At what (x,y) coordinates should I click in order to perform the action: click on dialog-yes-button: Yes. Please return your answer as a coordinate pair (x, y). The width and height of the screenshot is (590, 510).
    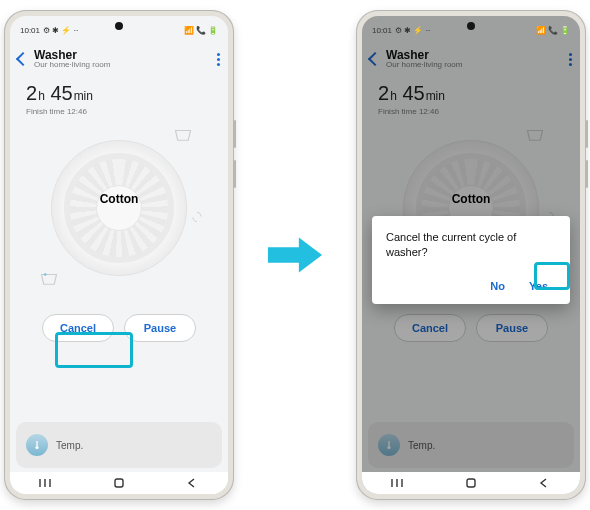
    Looking at the image, I should click on (538, 286).